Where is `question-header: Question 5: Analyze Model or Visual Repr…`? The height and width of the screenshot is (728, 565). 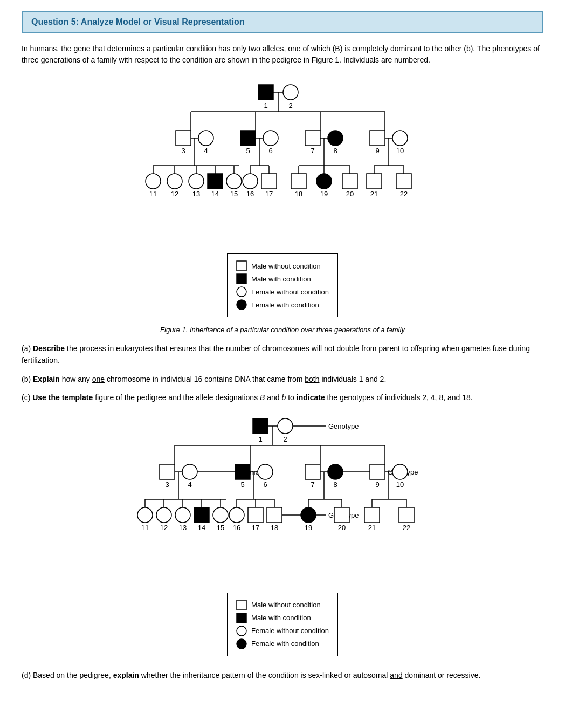 question-header: Question 5: Analyze Model or Visual Repr… is located at coordinates (282, 22).